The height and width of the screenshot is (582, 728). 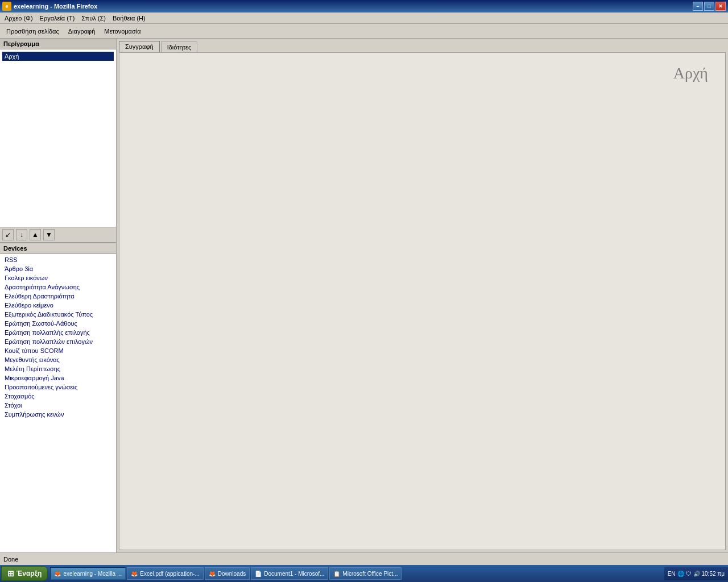 I want to click on tab-ιδιότητες: Ιδιότητες, so click(x=180, y=47).